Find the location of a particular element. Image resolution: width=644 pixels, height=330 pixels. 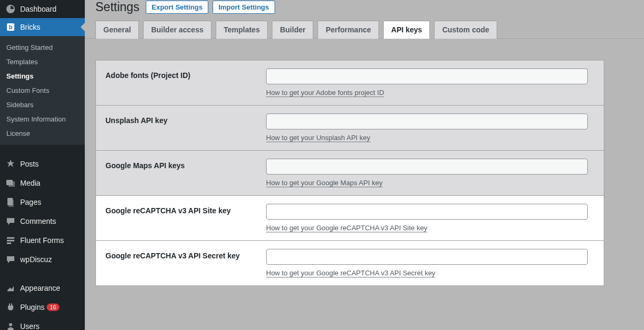

tab-api-keys: API keys is located at coordinates (407, 30).